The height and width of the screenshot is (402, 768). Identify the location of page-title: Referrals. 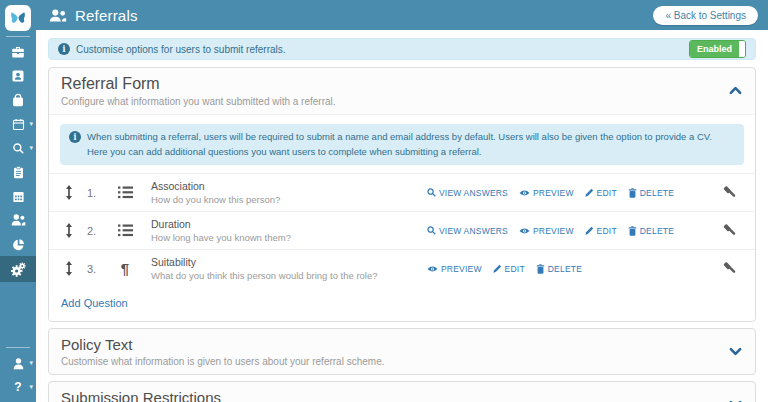
(106, 16).